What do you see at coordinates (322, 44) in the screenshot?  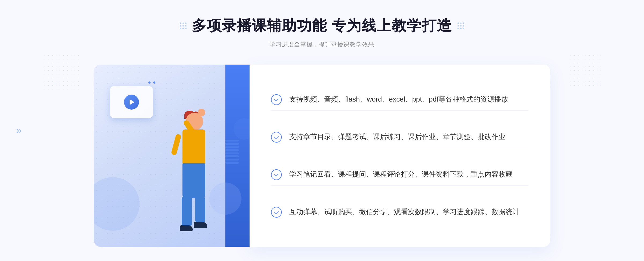 I see `page-subtitle: 学习进度全掌握，提升录播课教学效果` at bounding box center [322, 44].